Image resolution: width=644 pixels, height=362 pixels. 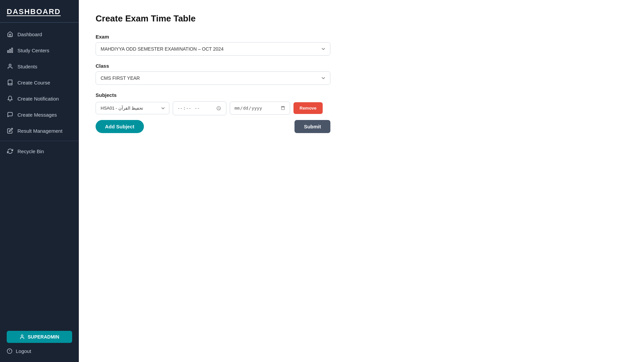 What do you see at coordinates (40, 151) in the screenshot?
I see `sidebar-item-recycle-bin: Recycle Bin` at bounding box center [40, 151].